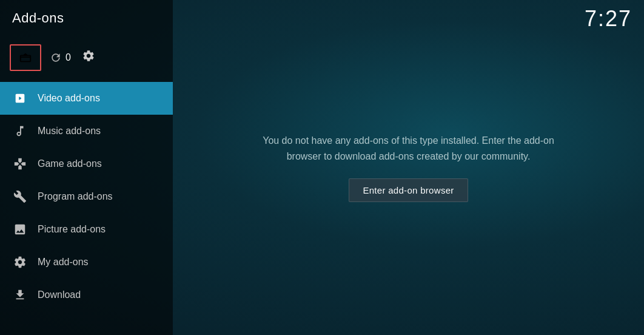 This screenshot has width=644, height=335. I want to click on update-count: 0, so click(68, 58).